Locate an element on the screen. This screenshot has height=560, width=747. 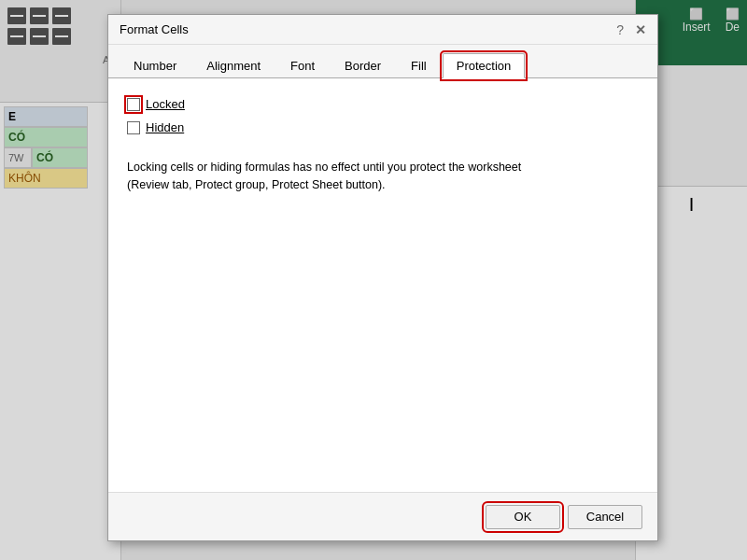
help-button: ? is located at coordinates (620, 30).